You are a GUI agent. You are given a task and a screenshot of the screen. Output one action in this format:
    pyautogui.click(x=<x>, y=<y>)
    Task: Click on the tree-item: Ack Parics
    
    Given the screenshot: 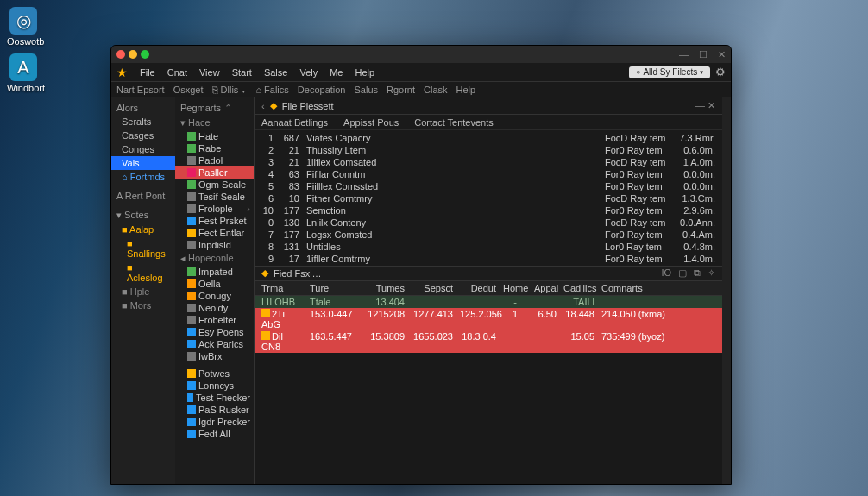 What is the action you would take?
    pyautogui.click(x=214, y=344)
    